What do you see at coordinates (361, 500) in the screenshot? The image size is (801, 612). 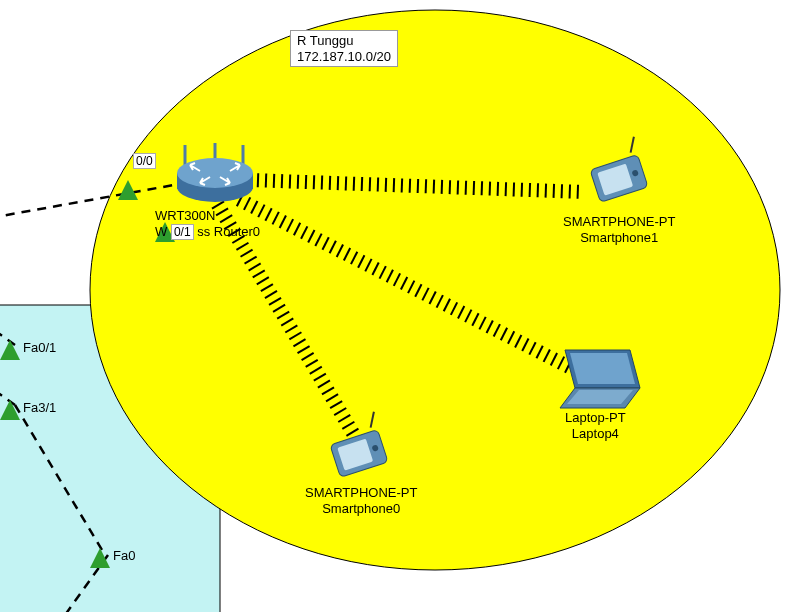 I see `smartphone0-labels: SMARTPHONE-PT Smartphone0` at bounding box center [361, 500].